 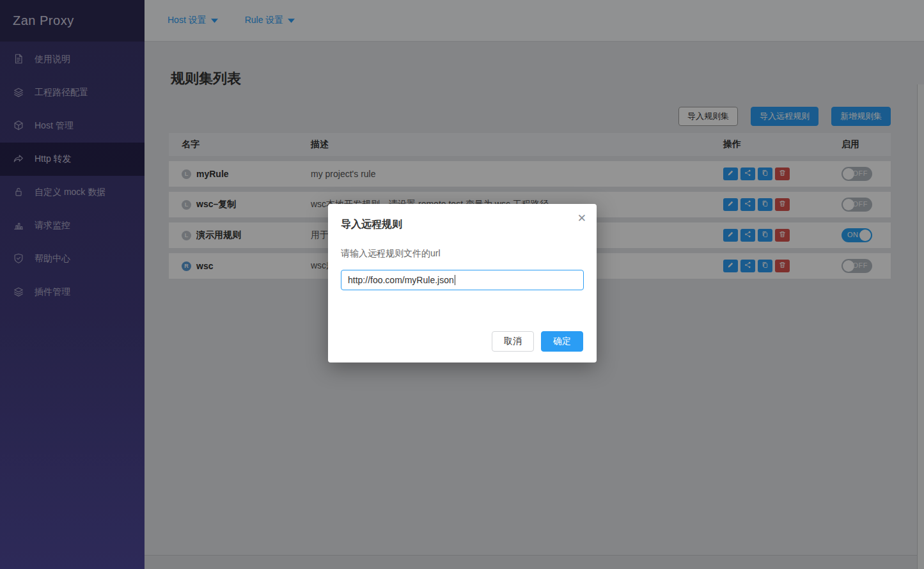 What do you see at coordinates (462, 280) in the screenshot?
I see `remote-url-input: http://foo.com/myRule.json` at bounding box center [462, 280].